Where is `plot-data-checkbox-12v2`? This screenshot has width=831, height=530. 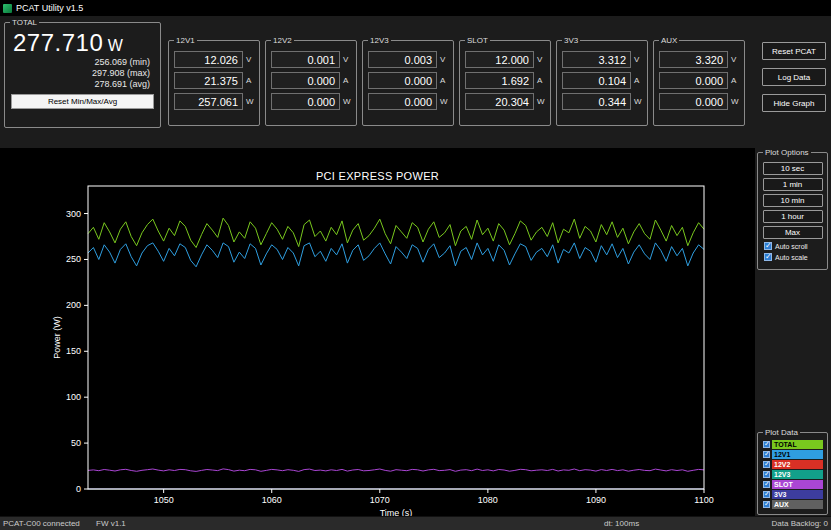
plot-data-checkbox-12v2 is located at coordinates (766, 464).